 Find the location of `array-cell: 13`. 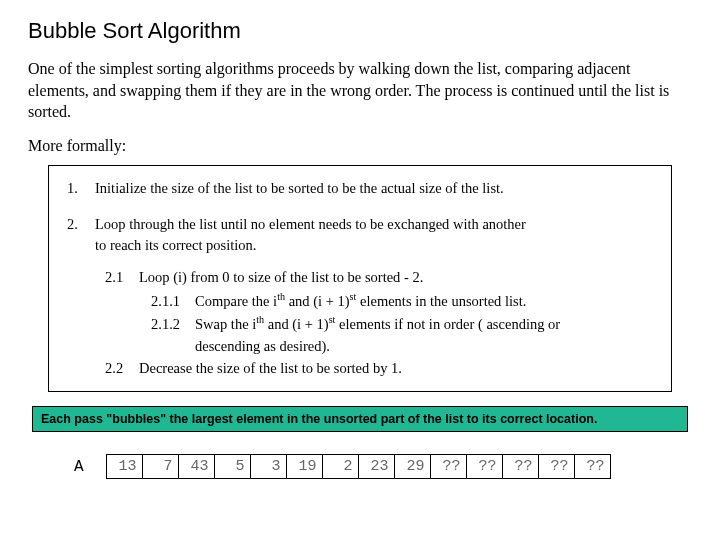

array-cell: 13 is located at coordinates (124, 467).